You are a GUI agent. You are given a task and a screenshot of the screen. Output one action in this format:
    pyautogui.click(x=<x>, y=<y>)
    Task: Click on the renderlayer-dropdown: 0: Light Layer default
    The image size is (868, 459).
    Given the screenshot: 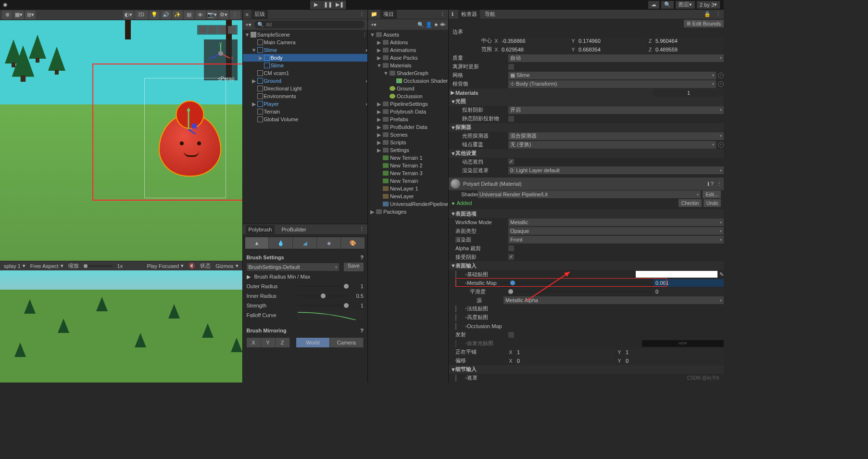 What is the action you would take?
    pyautogui.click(x=616, y=170)
    